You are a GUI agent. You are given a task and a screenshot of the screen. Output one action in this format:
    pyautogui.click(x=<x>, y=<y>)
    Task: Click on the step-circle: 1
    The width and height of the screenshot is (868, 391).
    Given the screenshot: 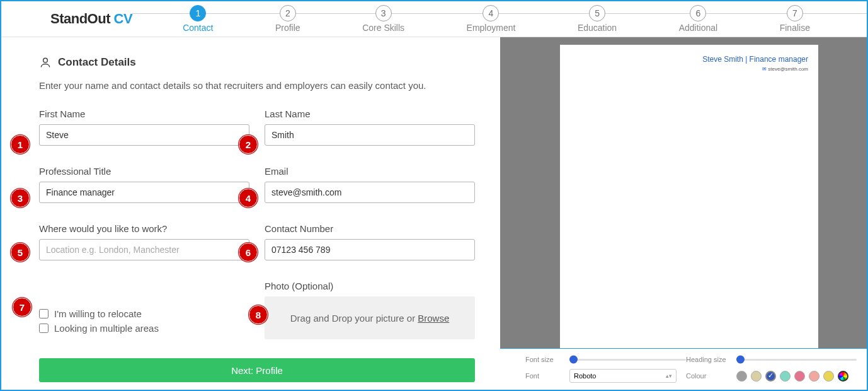 What is the action you would take?
    pyautogui.click(x=198, y=13)
    